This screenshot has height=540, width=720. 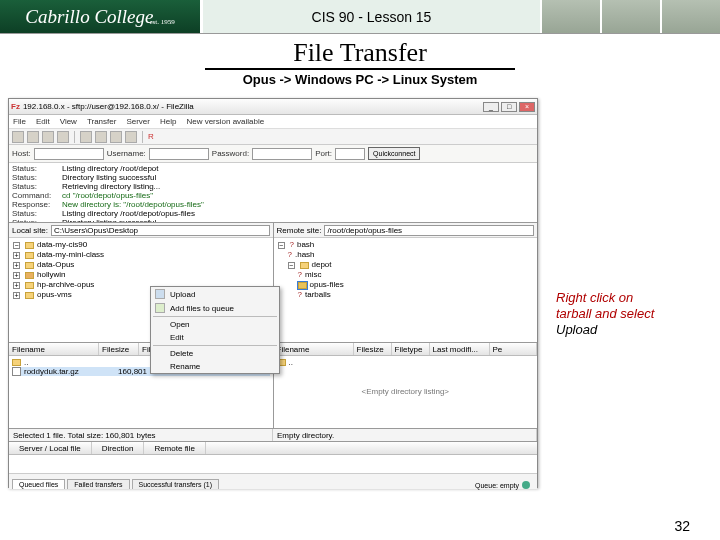 I want to click on toolbar: R, so click(x=273, y=137).